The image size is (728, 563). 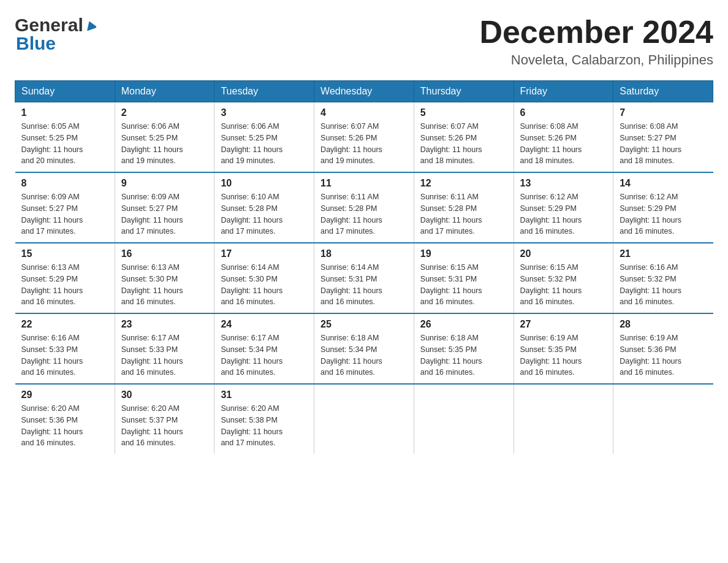 What do you see at coordinates (65, 278) in the screenshot?
I see `table-row: 15Sunrise: 6:13 AMSunset: 5:29 PMDayligh…` at bounding box center [65, 278].